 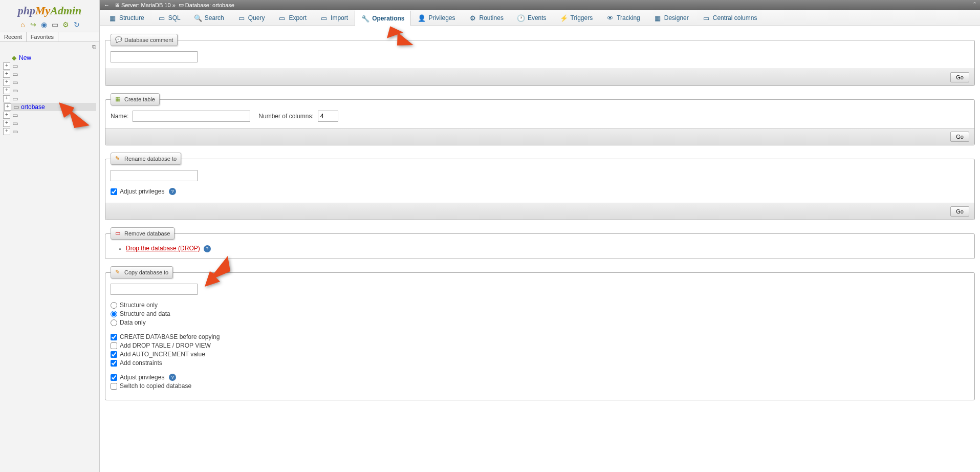 I want to click on tab-sql: ▭SQL, so click(x=169, y=18).